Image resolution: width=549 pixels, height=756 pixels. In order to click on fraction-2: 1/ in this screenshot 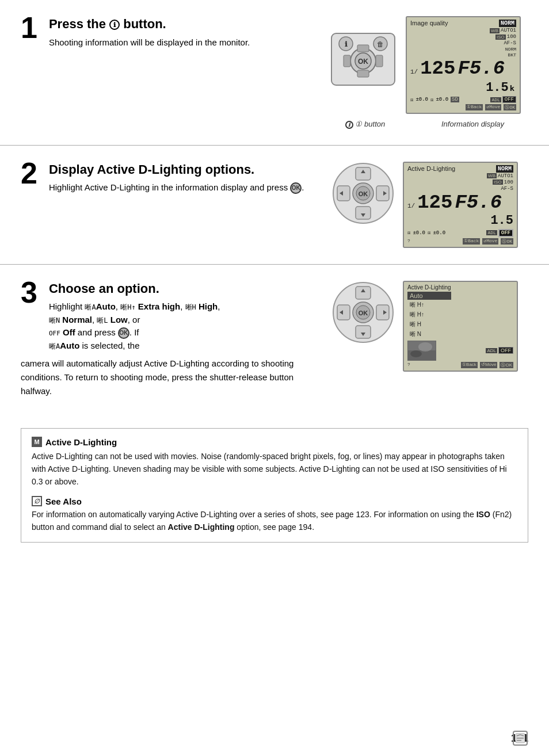, I will do `click(411, 206)`.